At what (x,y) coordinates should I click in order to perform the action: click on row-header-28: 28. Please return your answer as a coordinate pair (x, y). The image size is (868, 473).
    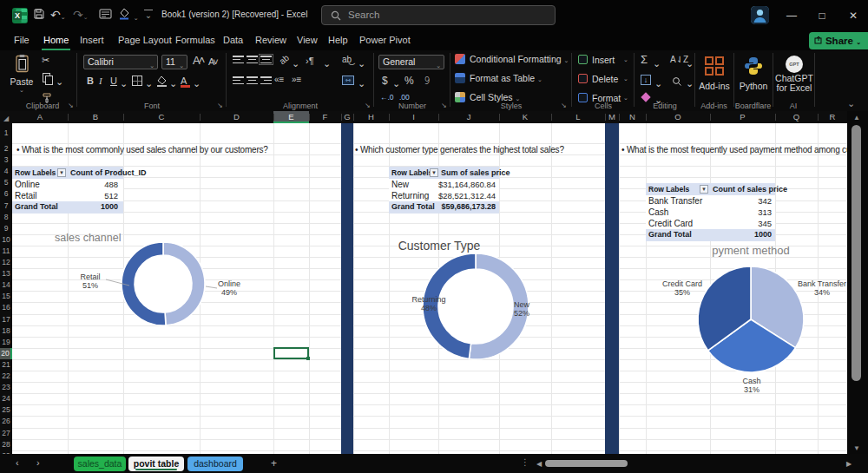
    Looking at the image, I should click on (6, 444).